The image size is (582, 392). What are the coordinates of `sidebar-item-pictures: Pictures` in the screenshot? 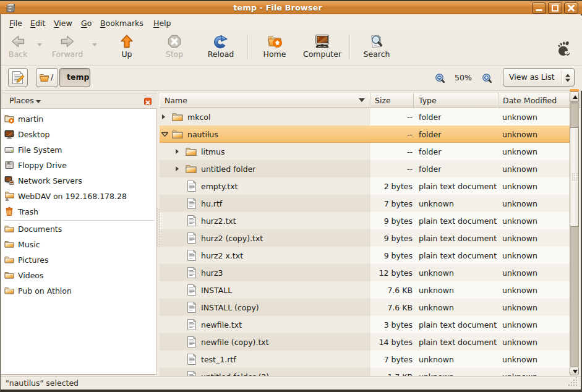 It's located at (79, 260).